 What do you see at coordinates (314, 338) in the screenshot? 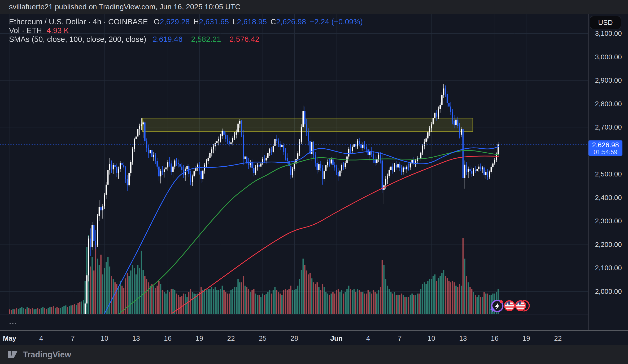
I see `time-axis: May4710131619222528Jun471013161922` at bounding box center [314, 338].